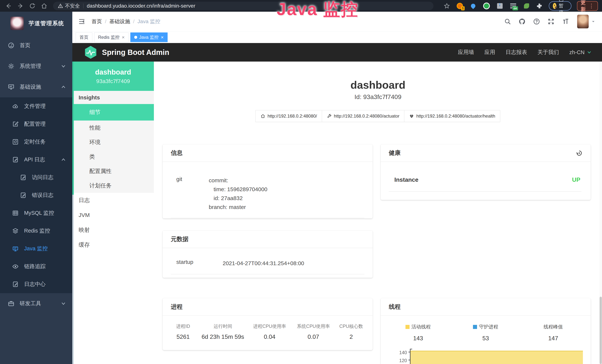 The width and height of the screenshot is (602, 364). What do you see at coordinates (36, 303) in the screenshot?
I see `sidebar-item-dev-tools: 研发工具` at bounding box center [36, 303].